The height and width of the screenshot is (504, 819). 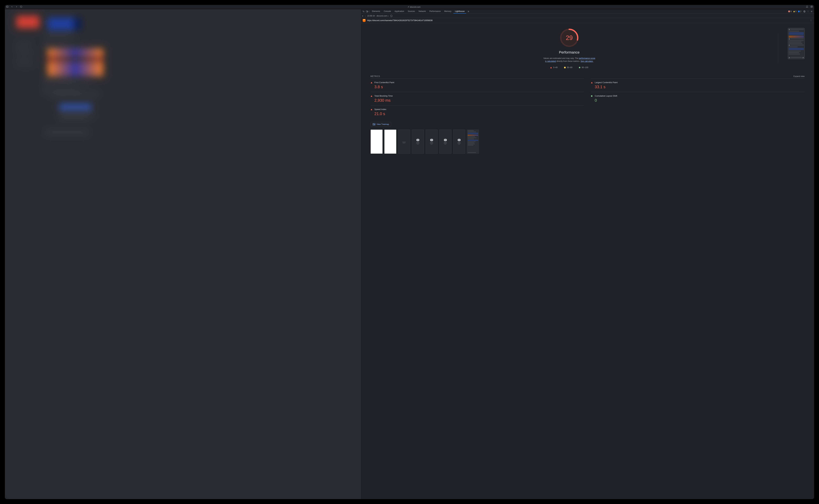 What do you see at coordinates (12, 7) in the screenshot?
I see `back-icon` at bounding box center [12, 7].